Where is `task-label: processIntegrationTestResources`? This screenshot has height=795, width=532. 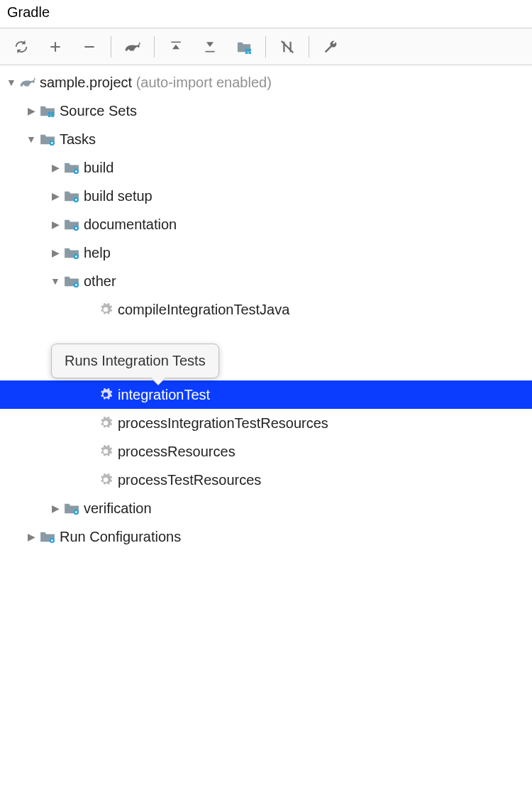
task-label: processIntegrationTestResources is located at coordinates (223, 423).